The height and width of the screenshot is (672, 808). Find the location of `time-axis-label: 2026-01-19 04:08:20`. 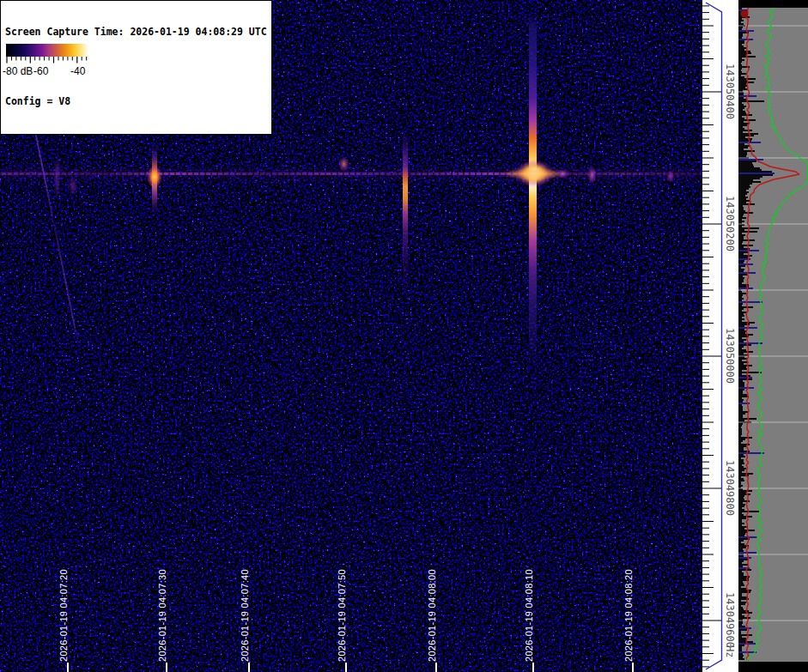

time-axis-label: 2026-01-19 04:08:20 is located at coordinates (629, 615).